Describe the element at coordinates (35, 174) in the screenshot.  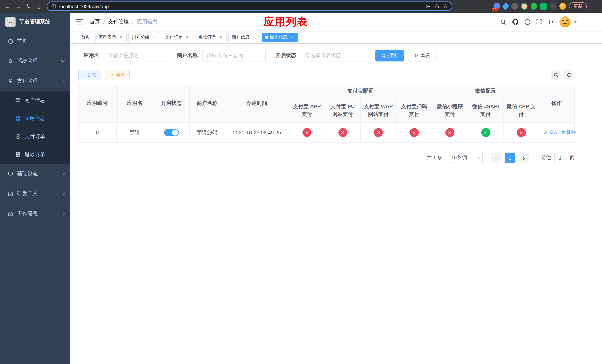
I see `sidebar-item-infrastructure: 基础设施` at that location.